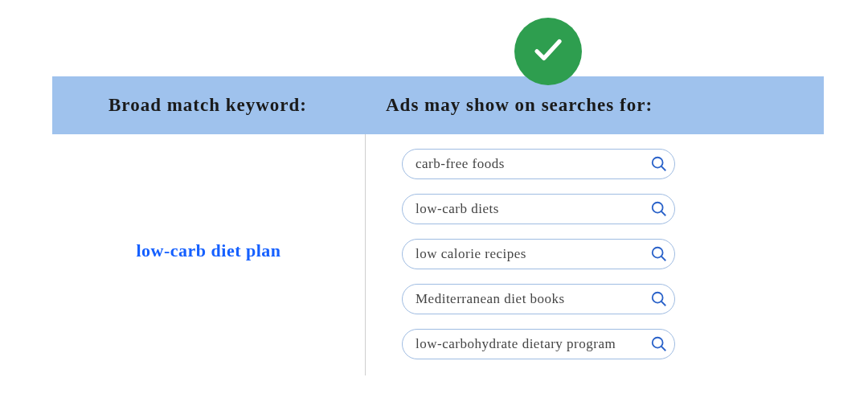 The width and height of the screenshot is (868, 402). What do you see at coordinates (533, 209) in the screenshot?
I see `search-term: low-carb diets` at bounding box center [533, 209].